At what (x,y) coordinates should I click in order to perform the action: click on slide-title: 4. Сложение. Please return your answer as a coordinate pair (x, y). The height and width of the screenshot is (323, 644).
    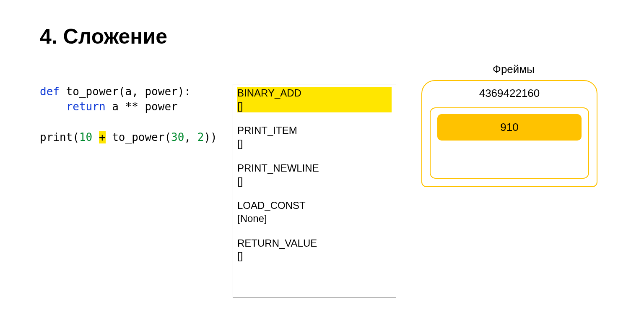
    Looking at the image, I should click on (322, 37).